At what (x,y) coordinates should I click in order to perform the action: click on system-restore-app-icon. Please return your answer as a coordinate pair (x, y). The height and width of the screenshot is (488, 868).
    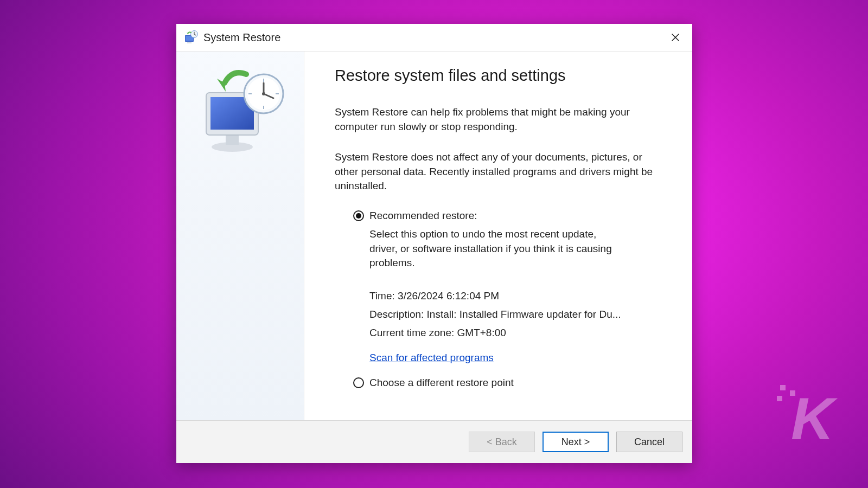
    Looking at the image, I should click on (191, 37).